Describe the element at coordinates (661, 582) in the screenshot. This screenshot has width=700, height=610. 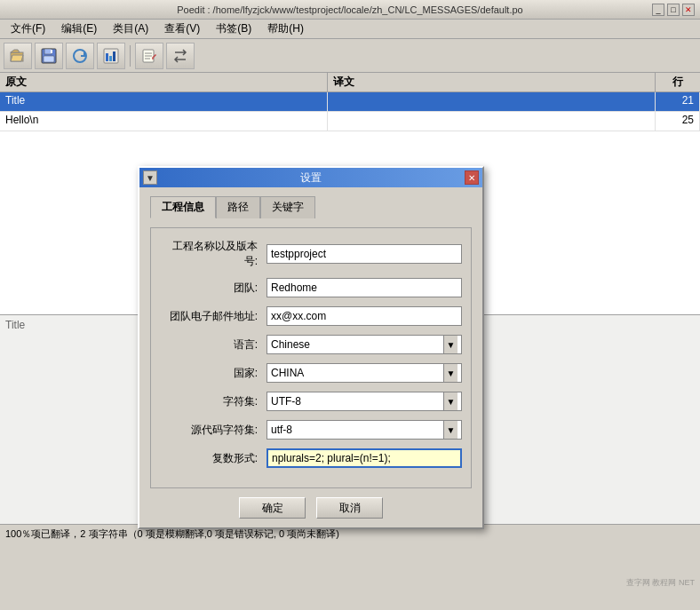
I see `watermark: 查字网 教程网 NET` at that location.